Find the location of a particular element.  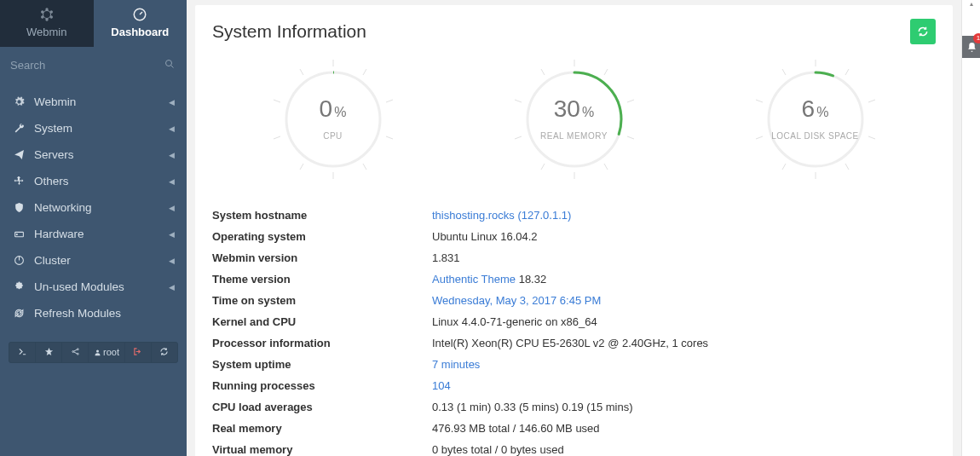

nav-item-hardware: Hardware ◀ is located at coordinates (94, 234).